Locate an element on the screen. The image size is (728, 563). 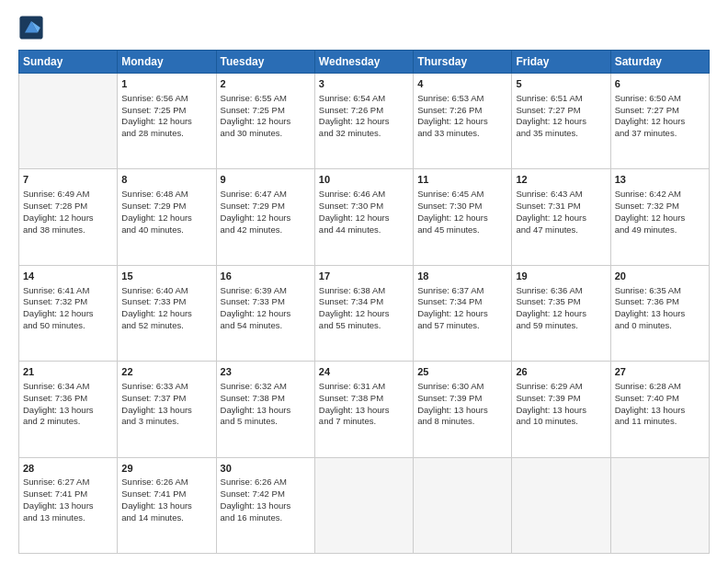
day-info-line: Sunrise: 6:51 AM is located at coordinates (549, 98).